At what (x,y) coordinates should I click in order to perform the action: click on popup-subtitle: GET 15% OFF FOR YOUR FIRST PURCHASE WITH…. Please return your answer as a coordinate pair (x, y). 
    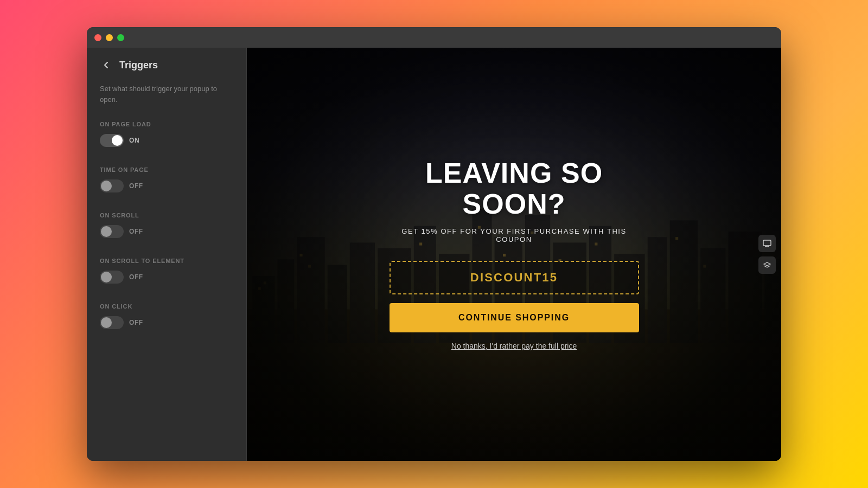
    Looking at the image, I should click on (514, 235).